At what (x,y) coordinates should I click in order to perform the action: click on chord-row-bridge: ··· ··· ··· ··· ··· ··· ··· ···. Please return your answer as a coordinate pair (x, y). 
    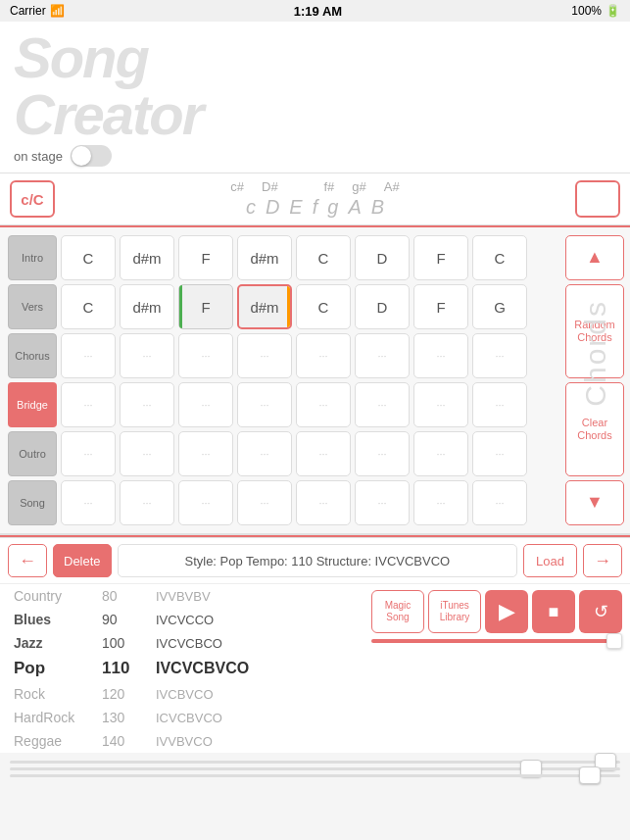
    Looking at the image, I should click on (312, 405).